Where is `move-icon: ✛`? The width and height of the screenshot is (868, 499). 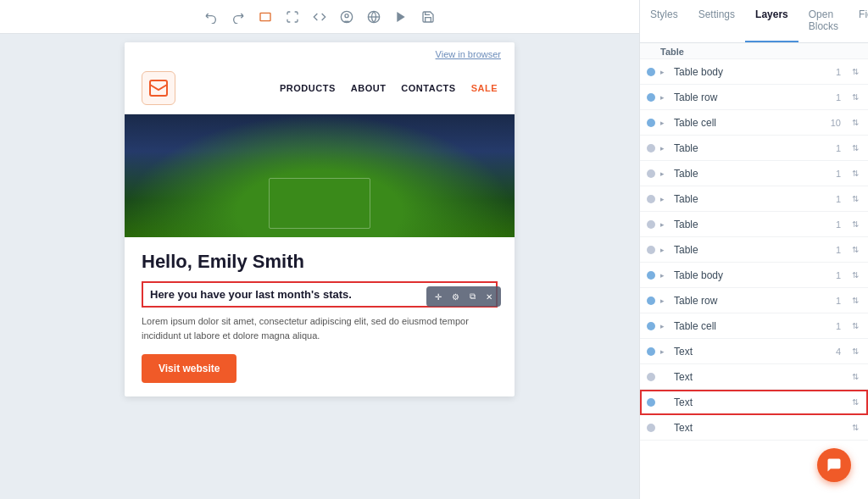
move-icon: ✛ is located at coordinates (438, 297).